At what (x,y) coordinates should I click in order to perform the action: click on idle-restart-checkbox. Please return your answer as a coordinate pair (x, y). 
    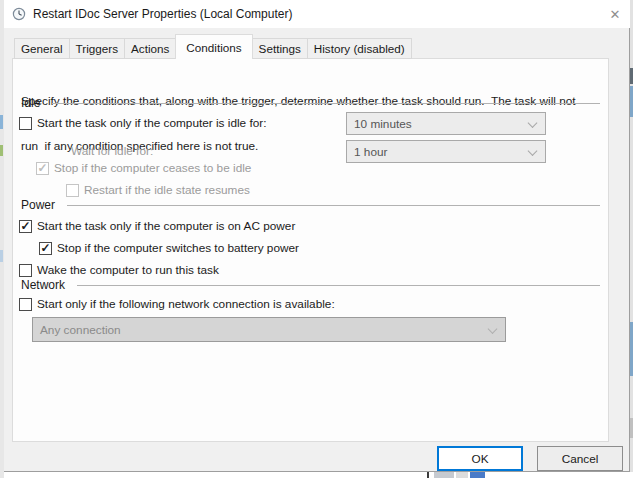
    Looking at the image, I should click on (72, 190).